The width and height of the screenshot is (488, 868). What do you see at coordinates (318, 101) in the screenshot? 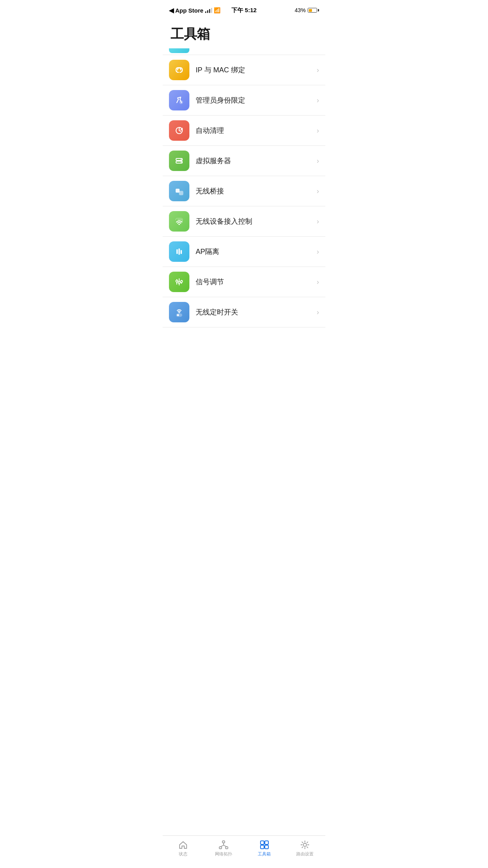
I see `admin-chevron: ›` at bounding box center [318, 101].